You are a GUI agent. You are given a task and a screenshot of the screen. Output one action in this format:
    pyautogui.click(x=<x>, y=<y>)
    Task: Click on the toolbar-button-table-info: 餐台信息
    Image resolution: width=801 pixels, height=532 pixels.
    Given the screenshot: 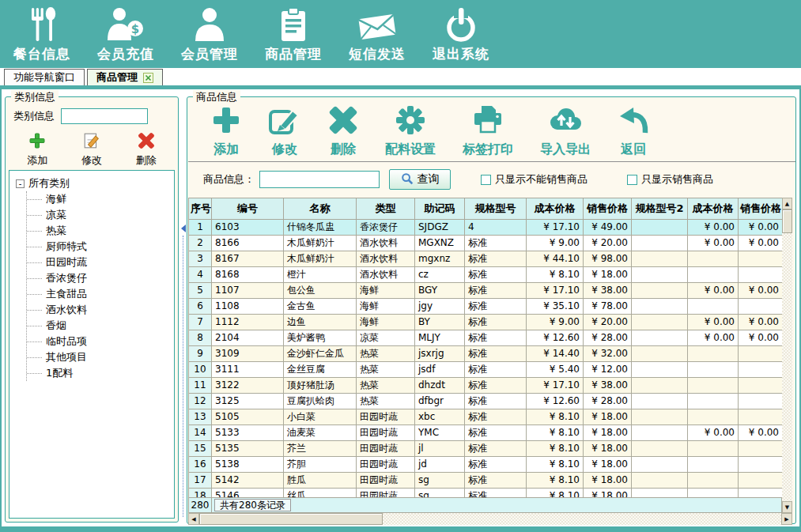 What is the action you would take?
    pyautogui.click(x=42, y=34)
    